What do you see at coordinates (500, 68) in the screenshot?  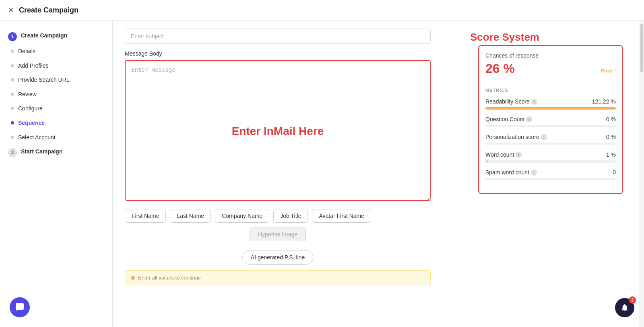 I see `chances-value: 26 %` at bounding box center [500, 68].